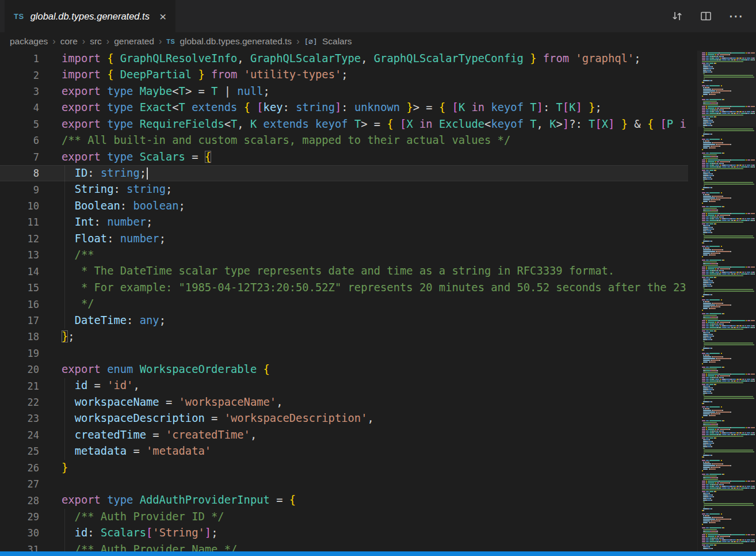 The image size is (756, 556). What do you see at coordinates (344, 484) in the screenshot?
I see `code-line-27: 27` at bounding box center [344, 484].